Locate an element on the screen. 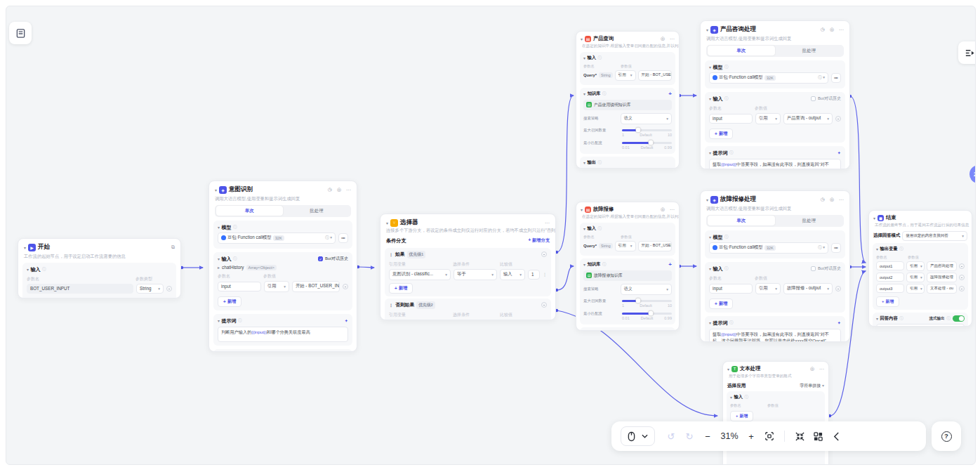  ref-value-select: 产品查询 - output▾ is located at coordinates (808, 119).